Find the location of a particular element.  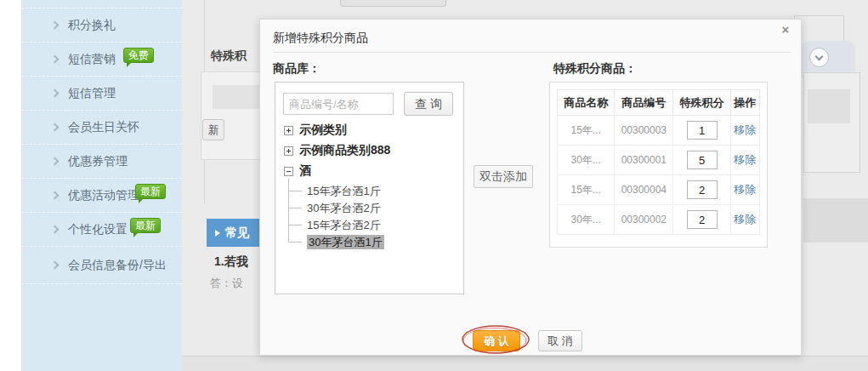

product-code-cell: 00300004 is located at coordinates (644, 191).